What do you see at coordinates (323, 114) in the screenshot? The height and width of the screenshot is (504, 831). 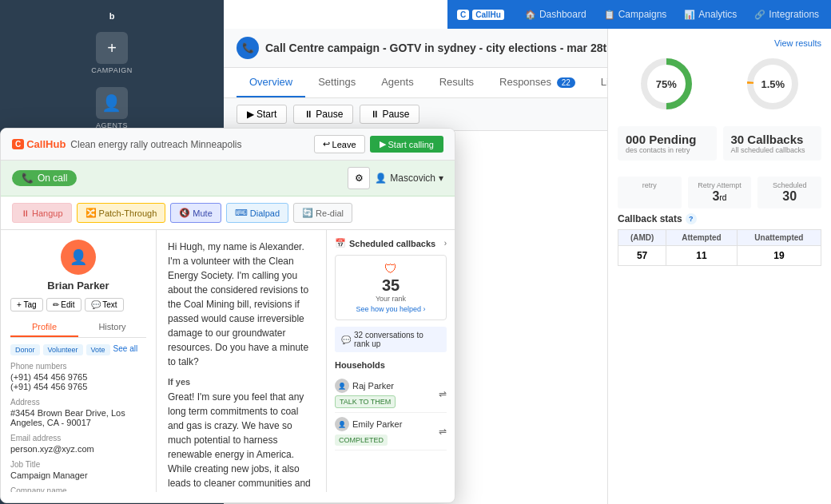 I see `pause1-button: ⏸ Pause` at bounding box center [323, 114].